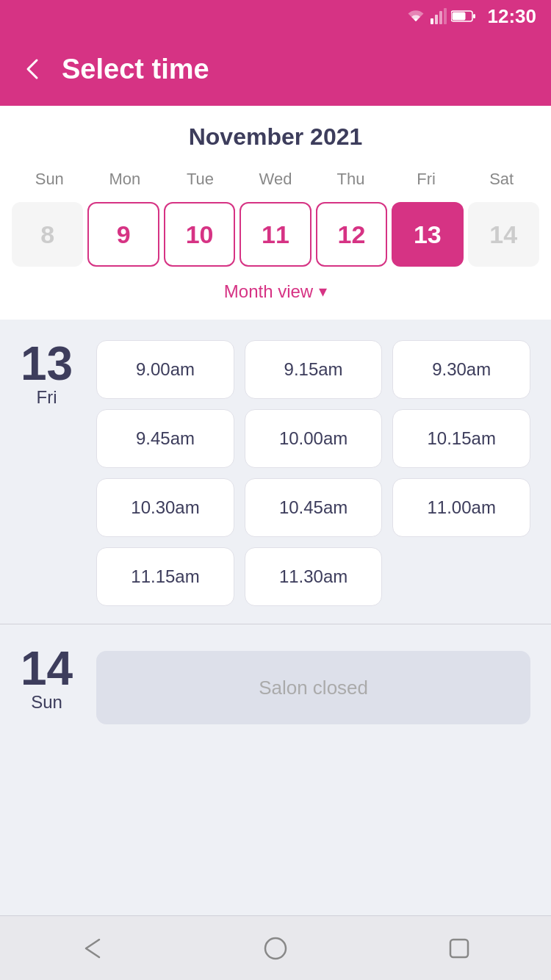  What do you see at coordinates (314, 439) in the screenshot?
I see `time-slot: 10.00am` at bounding box center [314, 439].